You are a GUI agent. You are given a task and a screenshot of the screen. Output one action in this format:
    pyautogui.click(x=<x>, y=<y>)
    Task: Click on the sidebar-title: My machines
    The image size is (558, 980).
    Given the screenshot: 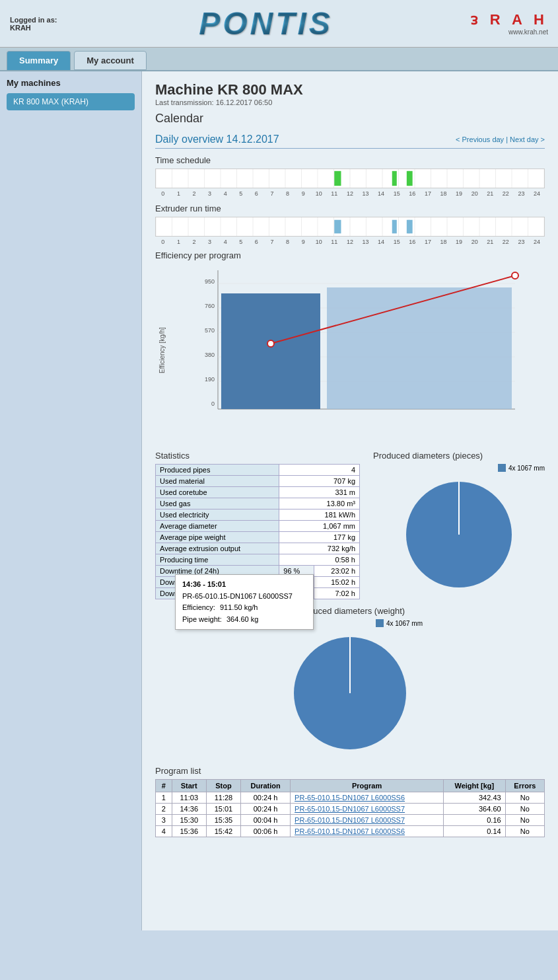 What is the action you would take?
    pyautogui.click(x=71, y=83)
    